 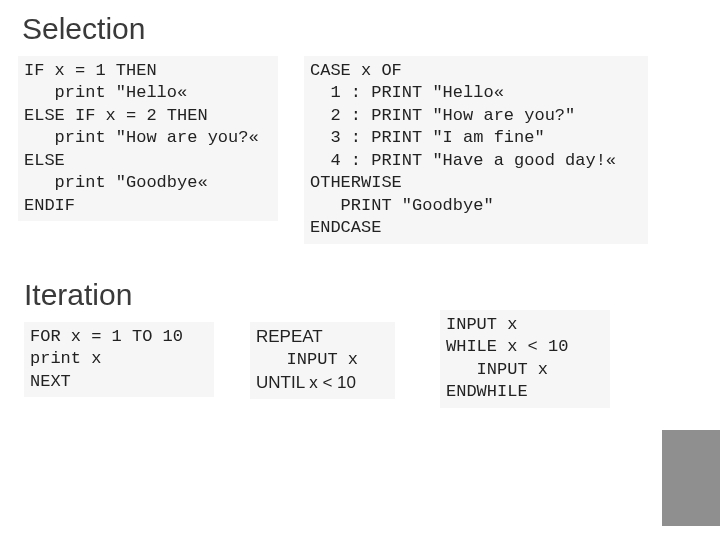 What do you see at coordinates (322, 360) in the screenshot?
I see `code-repeat: REPEAT INPUT x UNTIL x < 10` at bounding box center [322, 360].